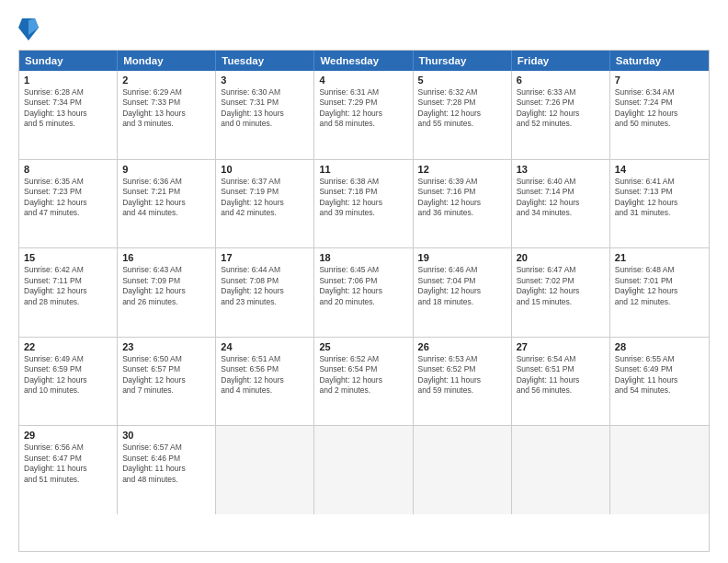 This screenshot has width=728, height=563. What do you see at coordinates (68, 270) in the screenshot?
I see `cell-info-line: Sunrise: 6:42 AM` at bounding box center [68, 270].